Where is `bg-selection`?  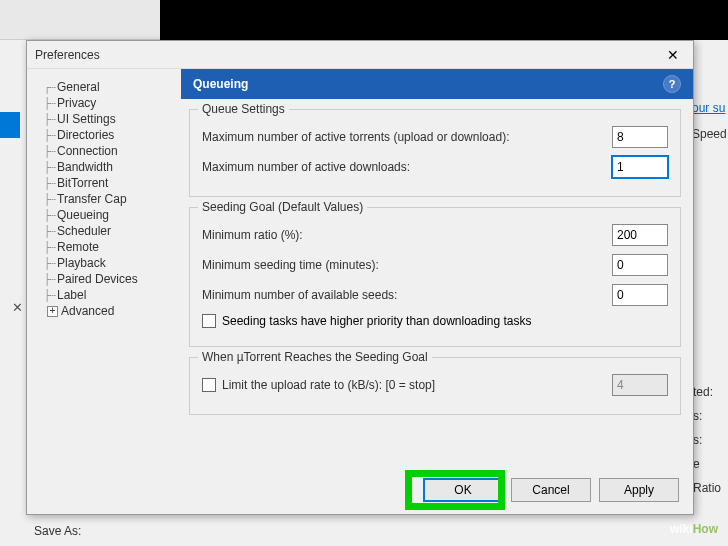
bg-selection is located at coordinates (10, 125).